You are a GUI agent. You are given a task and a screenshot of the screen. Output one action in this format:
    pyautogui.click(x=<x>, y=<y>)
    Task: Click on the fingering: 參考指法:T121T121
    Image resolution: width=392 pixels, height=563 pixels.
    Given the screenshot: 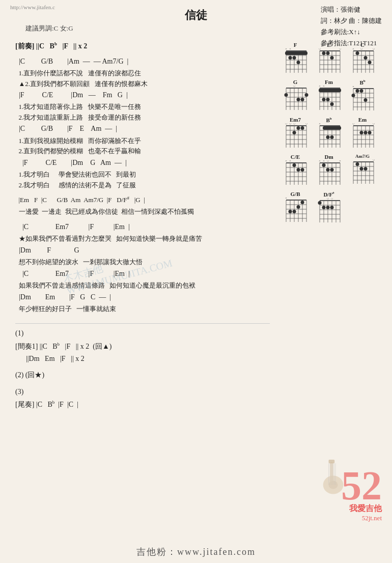 What is the action you would take?
    pyautogui.click(x=351, y=43)
    